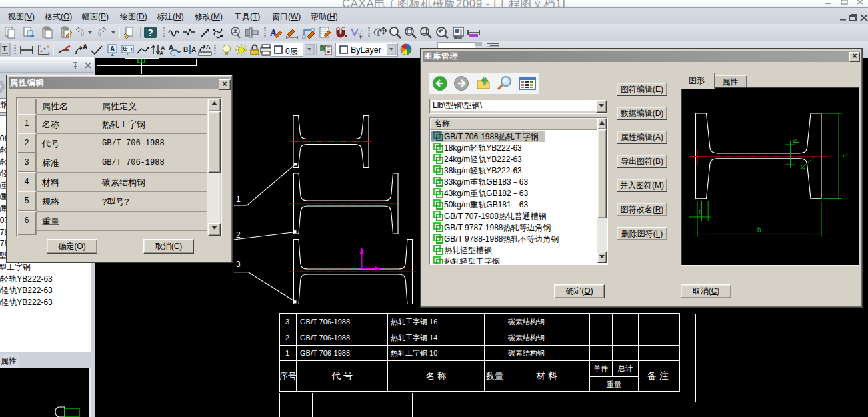  I want to click on svg-text: 名称, so click(437, 376).